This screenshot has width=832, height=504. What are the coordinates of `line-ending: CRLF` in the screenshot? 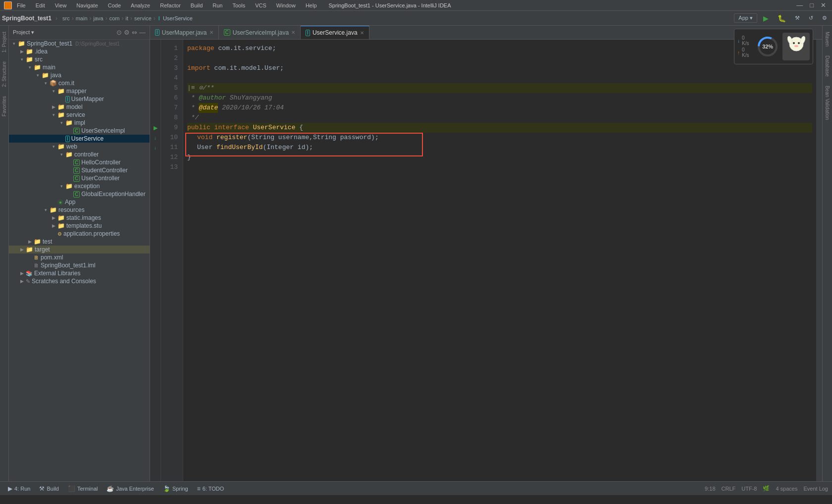 It's located at (729, 489).